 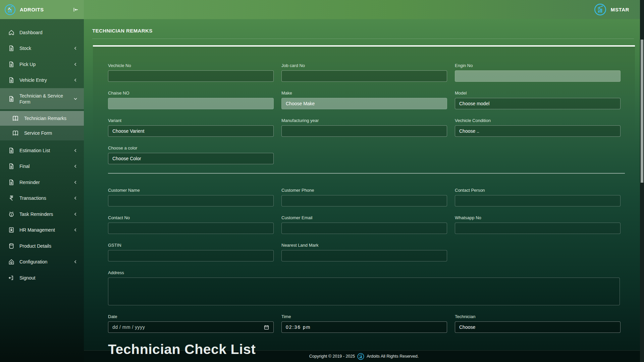 I want to click on time-label: Time, so click(x=364, y=316).